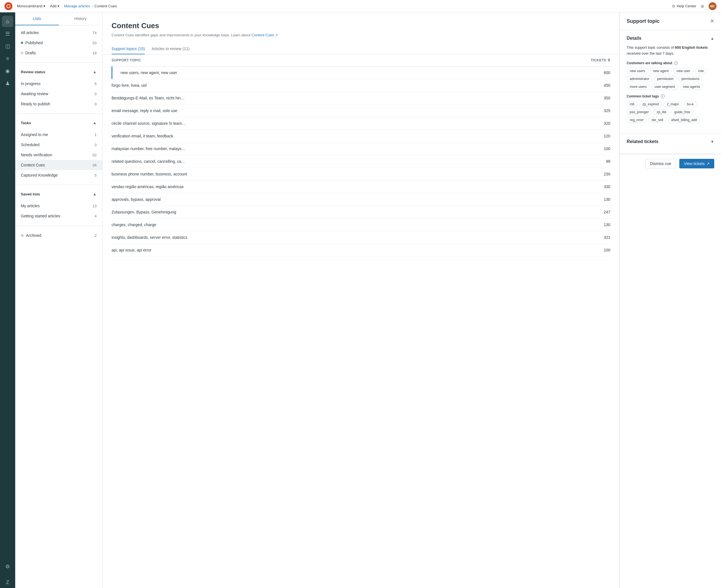 The width and height of the screenshot is (721, 588). What do you see at coordinates (59, 235) in the screenshot?
I see `archived-section: ⊖ Archived 2` at bounding box center [59, 235].